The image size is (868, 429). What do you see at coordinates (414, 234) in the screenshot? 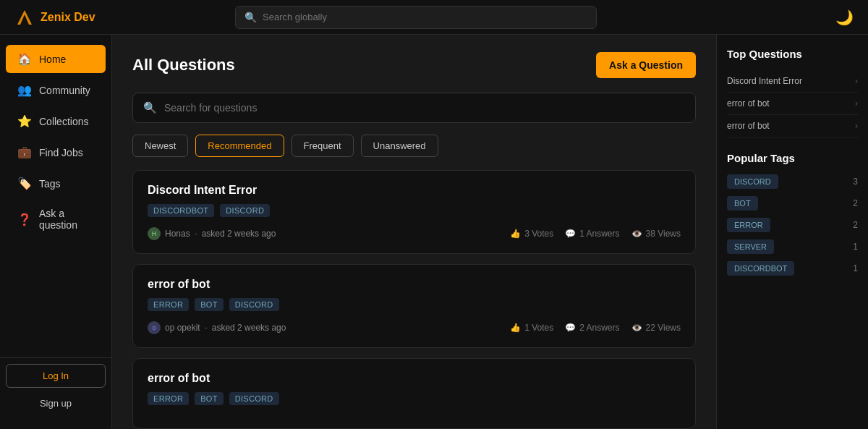
I see `question-footer: H Honas - asked 2 weeks ago 👍 3 Votes 💬 …` at bounding box center [414, 234].